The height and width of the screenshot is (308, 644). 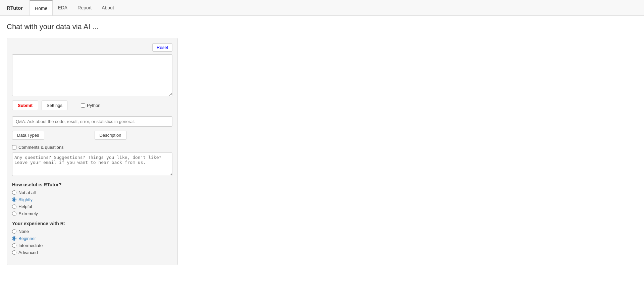 I want to click on navbar: RTutor Home EDA Report About, so click(x=322, y=8).